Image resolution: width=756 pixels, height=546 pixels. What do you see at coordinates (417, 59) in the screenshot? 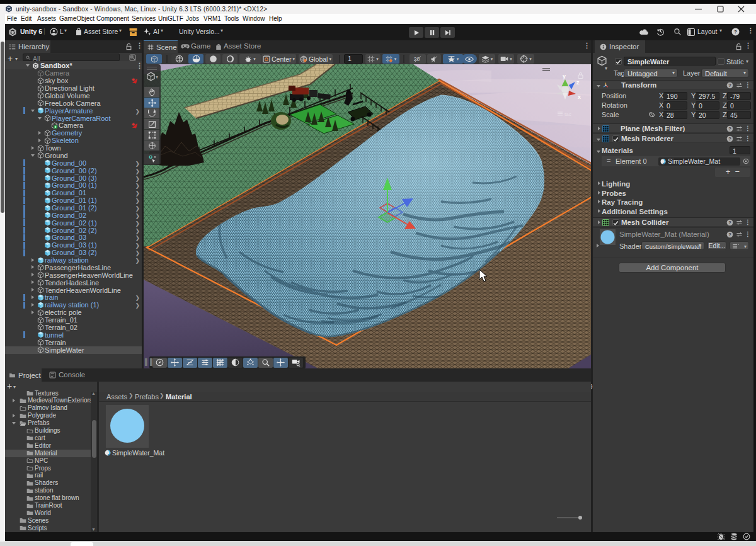
I see `svg-text: 20` at bounding box center [417, 59].